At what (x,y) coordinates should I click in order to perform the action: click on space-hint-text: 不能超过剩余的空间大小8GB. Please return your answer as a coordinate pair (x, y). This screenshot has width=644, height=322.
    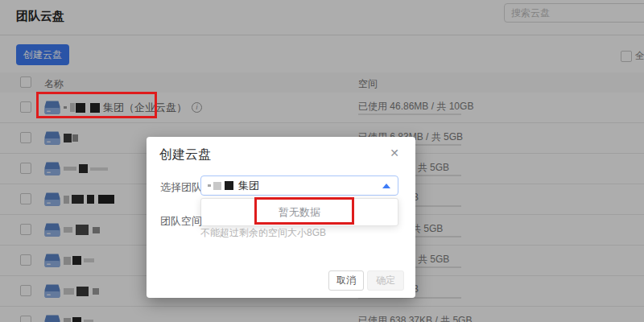
    Looking at the image, I should click on (263, 233).